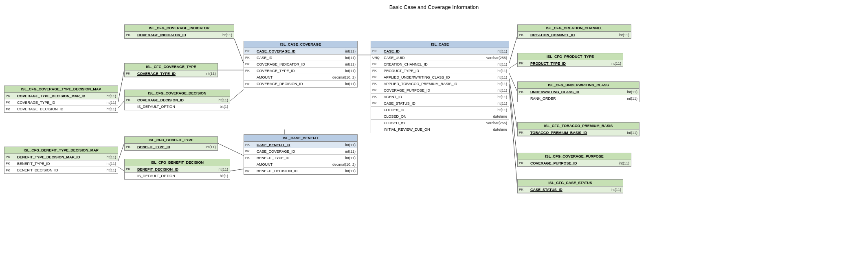 The width and height of the screenshot is (868, 261). What do you see at coordinates (171, 147) in the screenshot?
I see `table-row: PKBENEFIT_TYPE_IDint(11)` at bounding box center [171, 147].